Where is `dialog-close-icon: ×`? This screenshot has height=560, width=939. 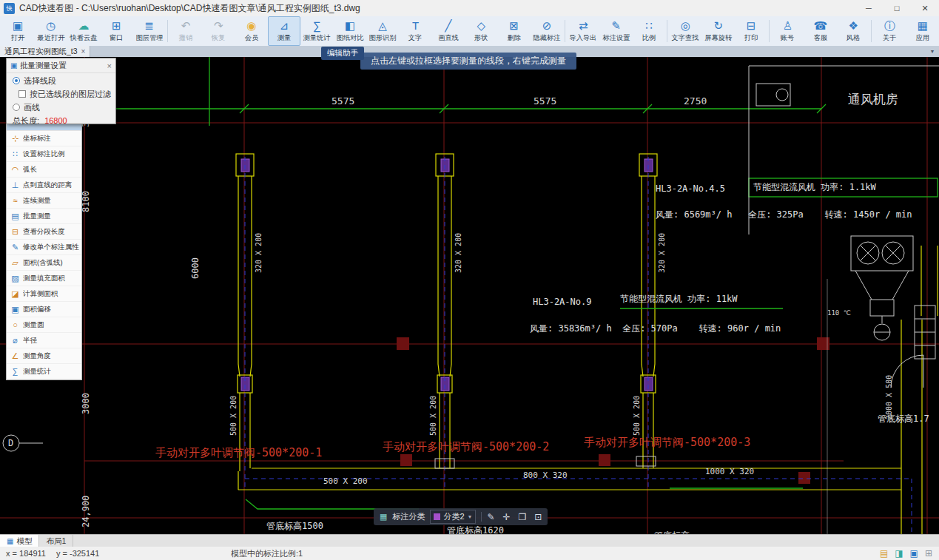
dialog-close-icon: × is located at coordinates (110, 66).